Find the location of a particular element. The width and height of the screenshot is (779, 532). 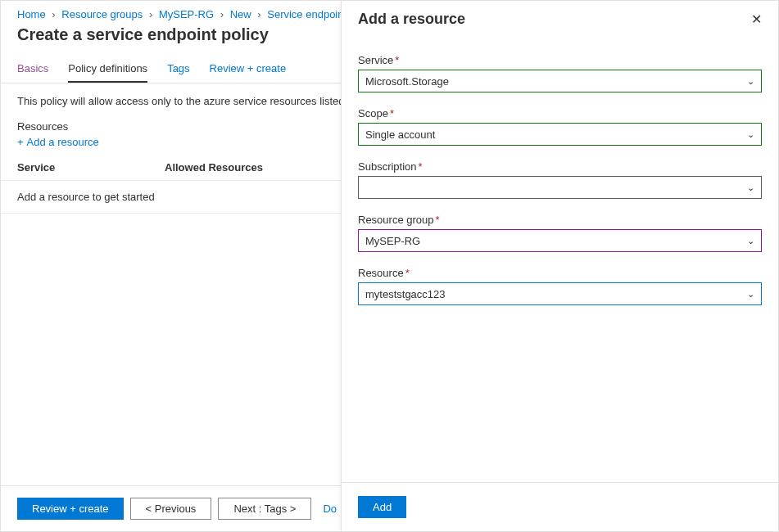

tab-policy-definitions: Policy definitions is located at coordinates (108, 69).